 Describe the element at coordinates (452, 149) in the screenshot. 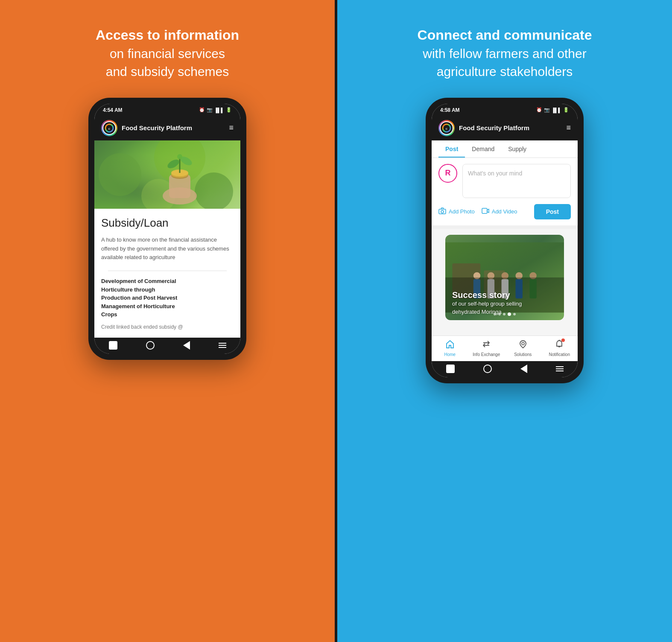

I see `tab-post: Post` at that location.